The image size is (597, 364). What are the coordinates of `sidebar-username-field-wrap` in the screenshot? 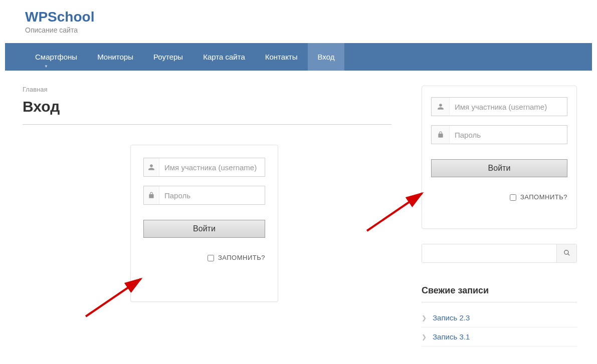 It's located at (499, 107).